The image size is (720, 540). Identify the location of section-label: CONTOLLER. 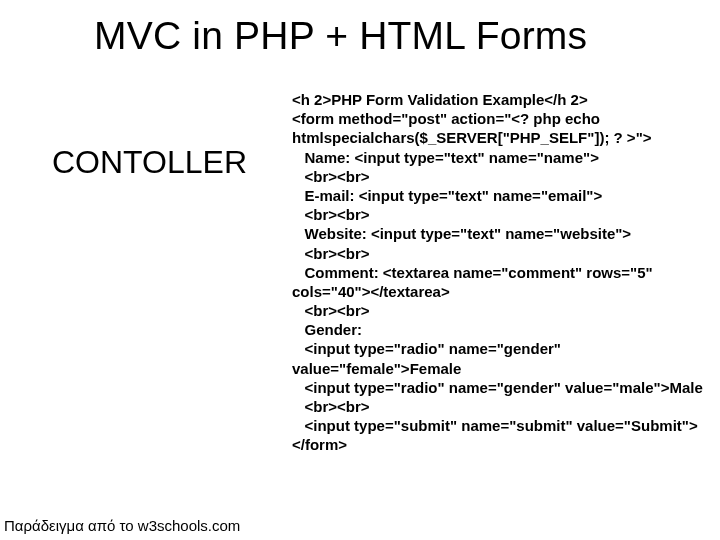
(150, 162).